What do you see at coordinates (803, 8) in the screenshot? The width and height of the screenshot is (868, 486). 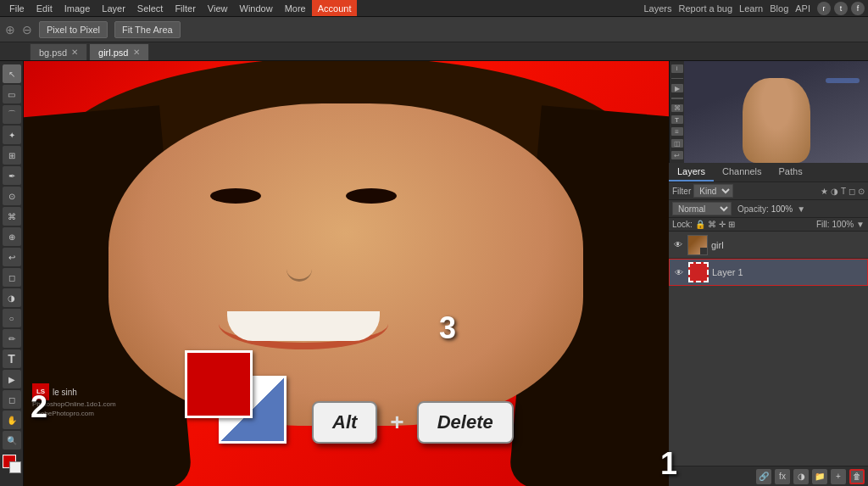 I see `menu-api: API` at bounding box center [803, 8].